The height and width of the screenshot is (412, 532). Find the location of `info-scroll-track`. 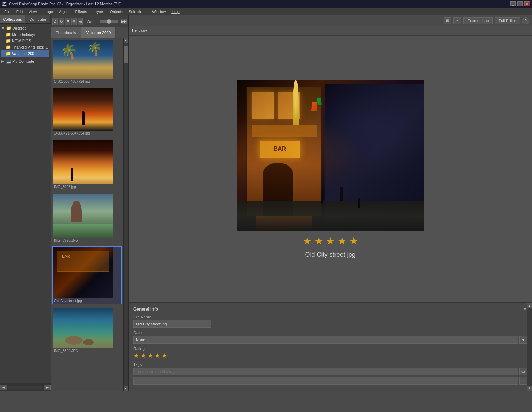

info-scroll-track is located at coordinates (530, 347).